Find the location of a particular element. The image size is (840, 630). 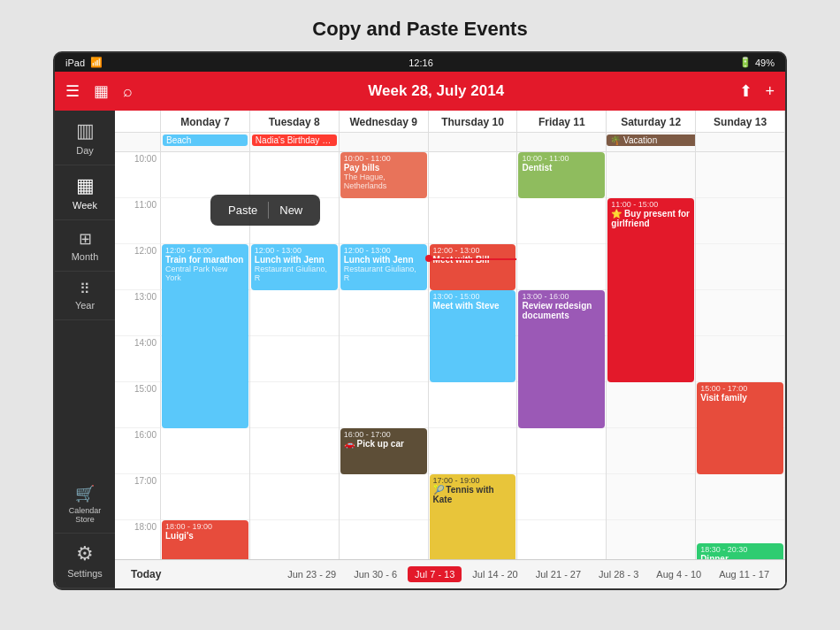

allday-event-vacation: 🌴 Vacation is located at coordinates (651, 140).